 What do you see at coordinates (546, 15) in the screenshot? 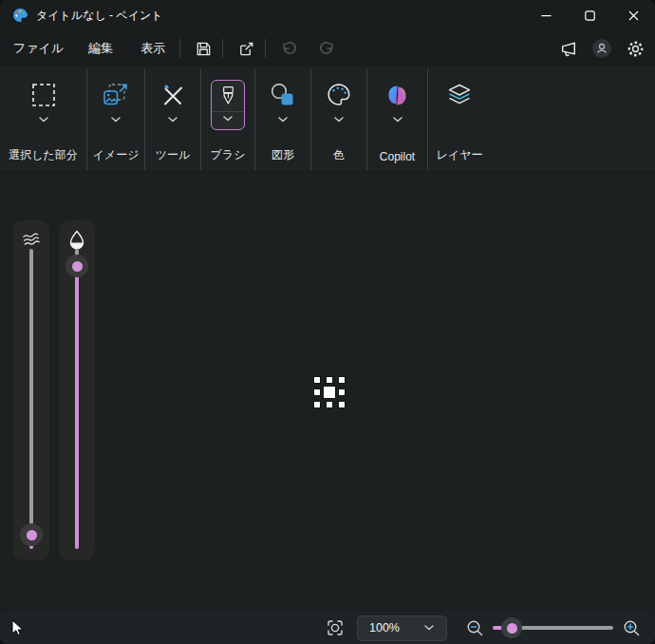
I see `minimize-button` at bounding box center [546, 15].